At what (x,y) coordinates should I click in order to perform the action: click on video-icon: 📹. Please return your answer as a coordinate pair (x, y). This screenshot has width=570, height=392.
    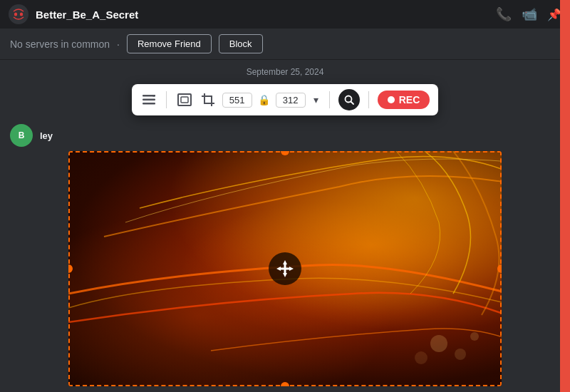
    Looking at the image, I should click on (529, 14).